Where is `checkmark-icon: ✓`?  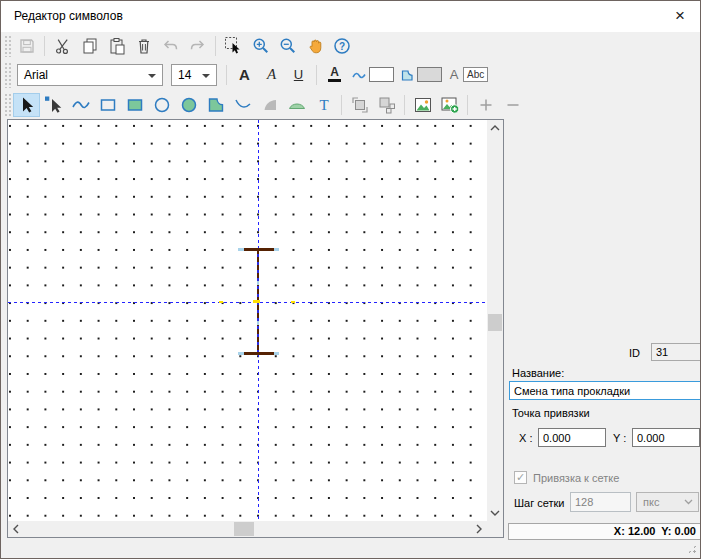 checkmark-icon: ✓ is located at coordinates (520, 478).